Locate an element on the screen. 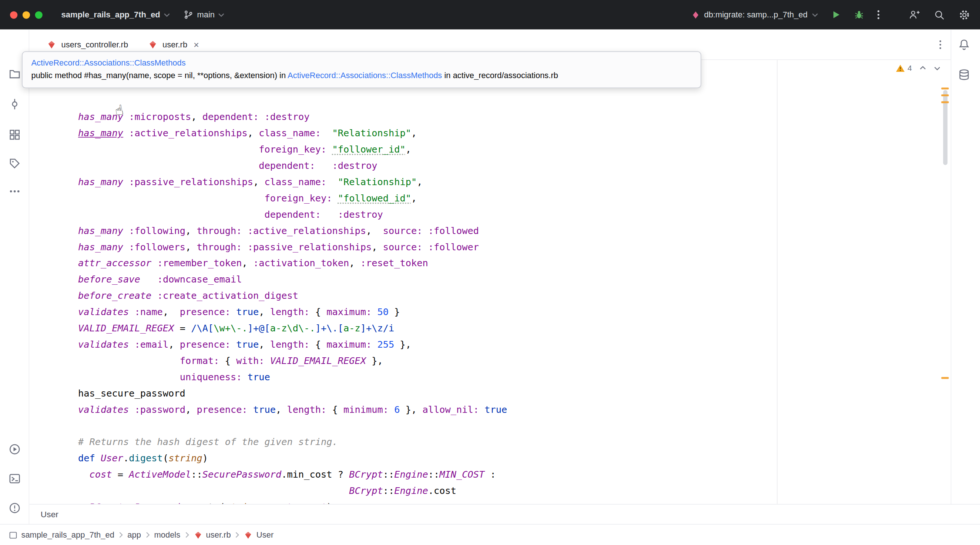 This screenshot has height=545, width=980. inspections-widget: 4 is located at coordinates (918, 68).